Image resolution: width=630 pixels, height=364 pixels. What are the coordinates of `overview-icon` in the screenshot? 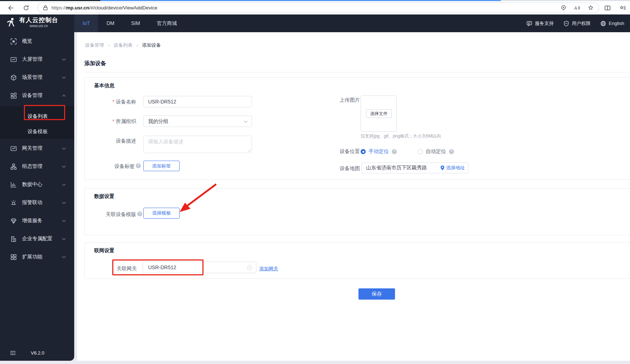 It's located at (13, 41).